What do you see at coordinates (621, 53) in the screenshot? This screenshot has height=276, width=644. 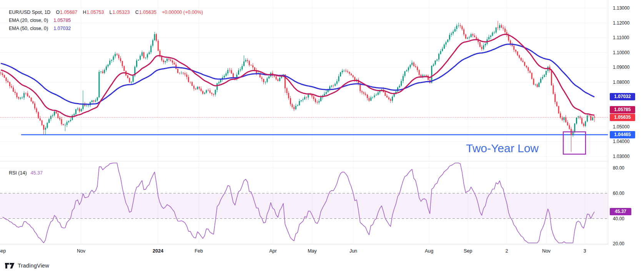 I see `price-tick-label: 1.10000` at bounding box center [621, 53].